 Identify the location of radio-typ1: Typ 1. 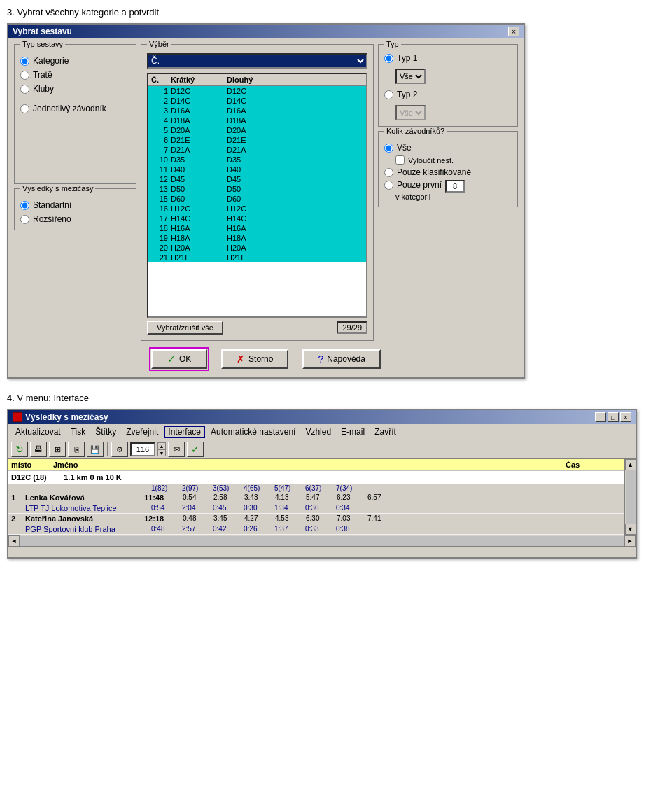
(400, 58).